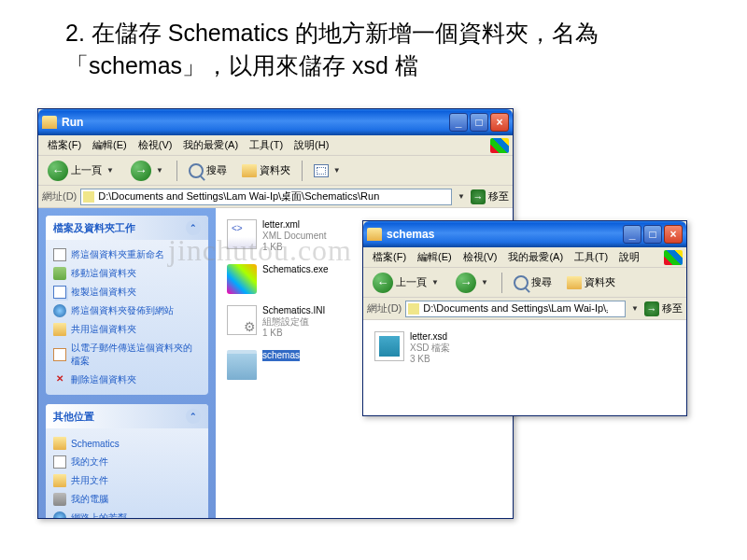 The image size is (747, 560). I want to click on tasks-panel-title: 檔案及資料夾工作, so click(94, 228).